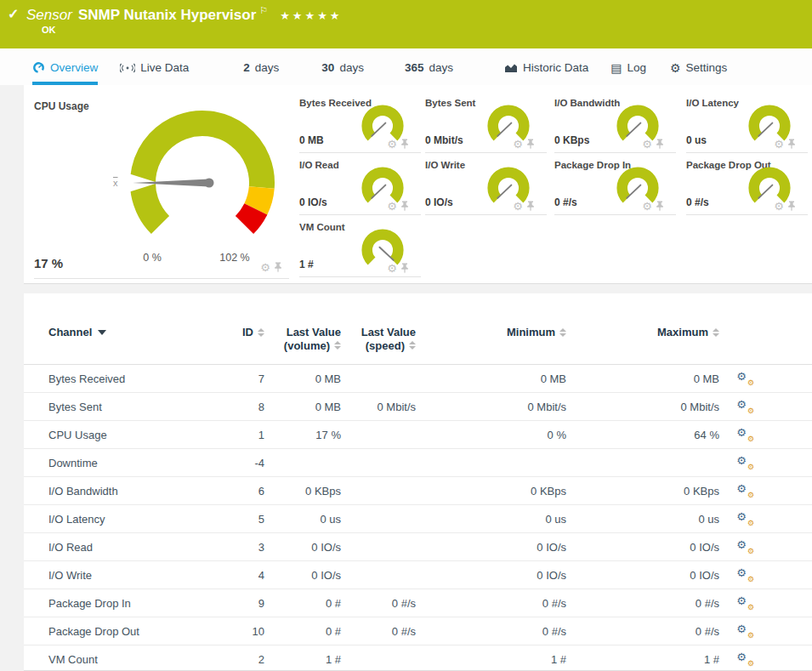  I want to click on channels-table-header: ChannelIDLast Value(volume)Last Value(sp…, so click(418, 345).